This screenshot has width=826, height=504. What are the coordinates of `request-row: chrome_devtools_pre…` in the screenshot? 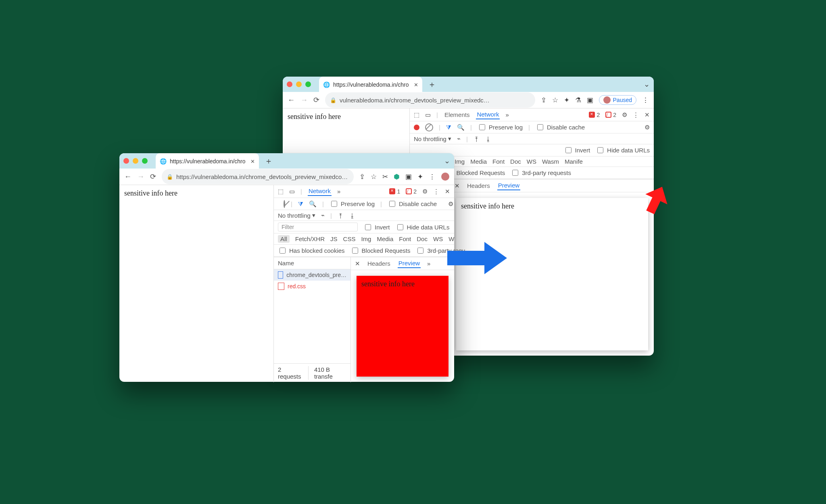 It's located at (312, 275).